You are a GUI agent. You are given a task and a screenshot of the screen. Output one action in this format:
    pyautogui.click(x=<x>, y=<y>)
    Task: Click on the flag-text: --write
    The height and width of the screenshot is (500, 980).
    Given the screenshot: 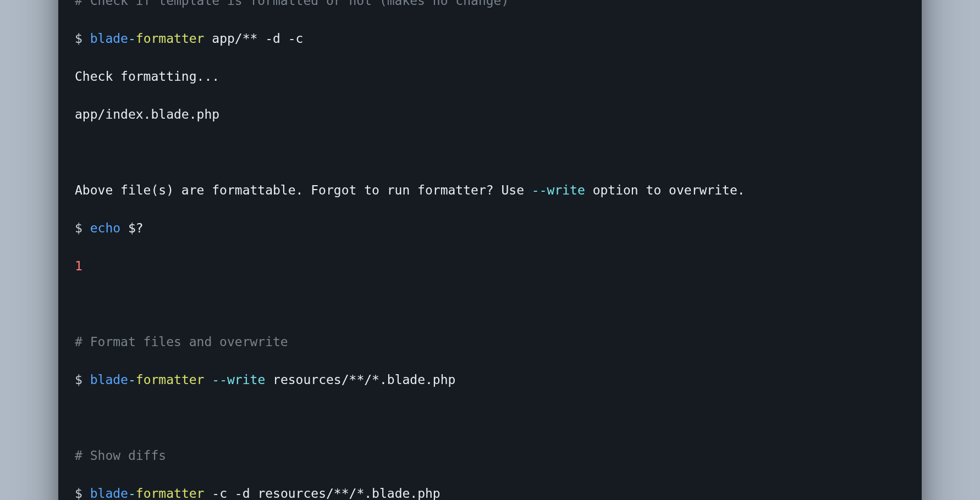 What is the action you would take?
    pyautogui.click(x=559, y=190)
    